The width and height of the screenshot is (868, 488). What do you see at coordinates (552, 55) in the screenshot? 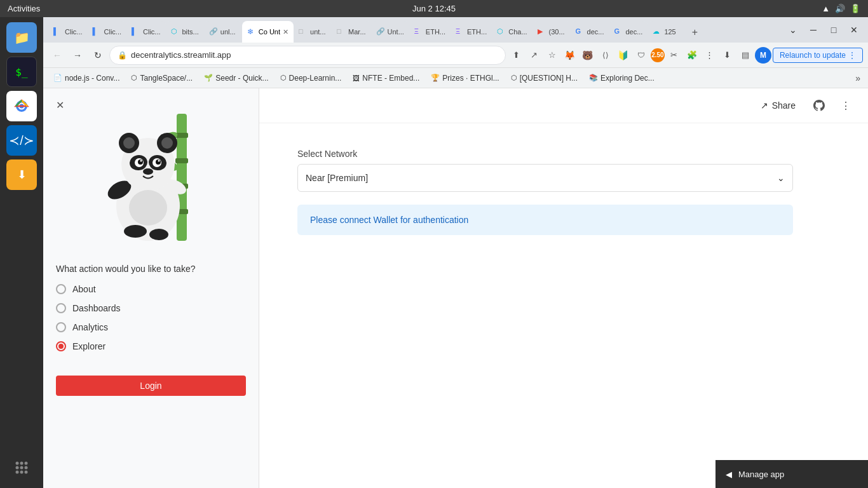
I see `bookmark-icon: ☆` at bounding box center [552, 55].